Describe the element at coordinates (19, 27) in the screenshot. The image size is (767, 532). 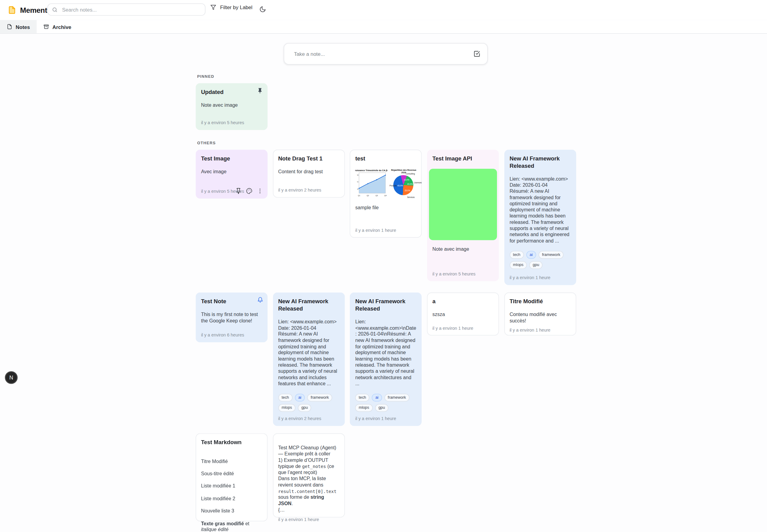
I see `tab-notes: Notes` at that location.